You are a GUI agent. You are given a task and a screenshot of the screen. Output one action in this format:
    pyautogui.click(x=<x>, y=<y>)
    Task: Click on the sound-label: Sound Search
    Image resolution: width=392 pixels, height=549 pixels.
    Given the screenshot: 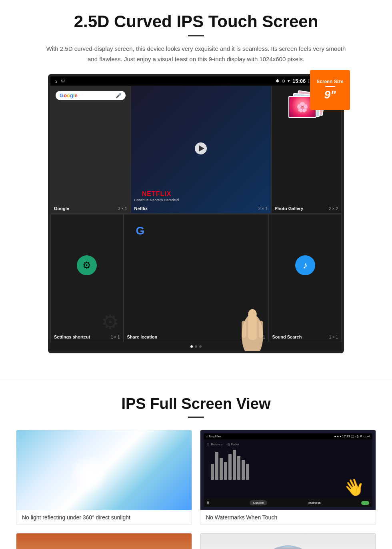 What is the action you would take?
    pyautogui.click(x=287, y=337)
    